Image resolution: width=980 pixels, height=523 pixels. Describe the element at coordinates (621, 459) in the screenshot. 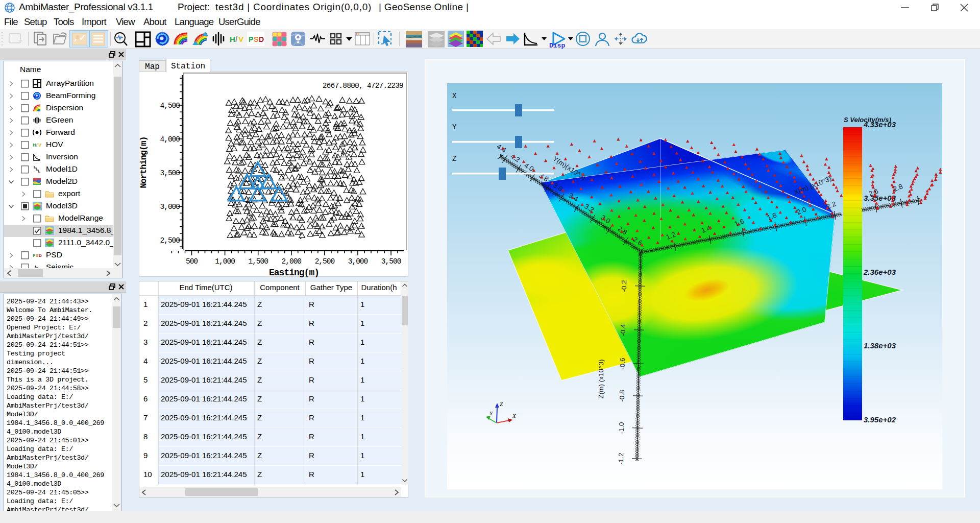

I see `svg-text: -1.2` at that location.